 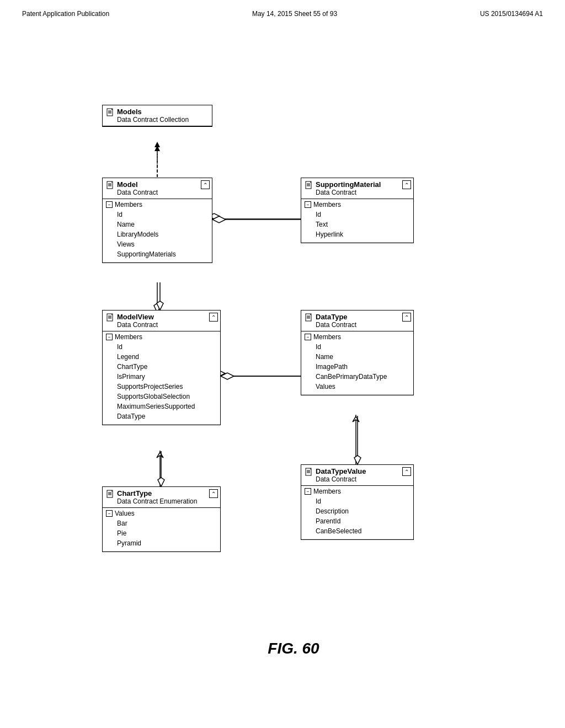 I want to click on chart-type-values-header: − Values, so click(x=161, y=513).